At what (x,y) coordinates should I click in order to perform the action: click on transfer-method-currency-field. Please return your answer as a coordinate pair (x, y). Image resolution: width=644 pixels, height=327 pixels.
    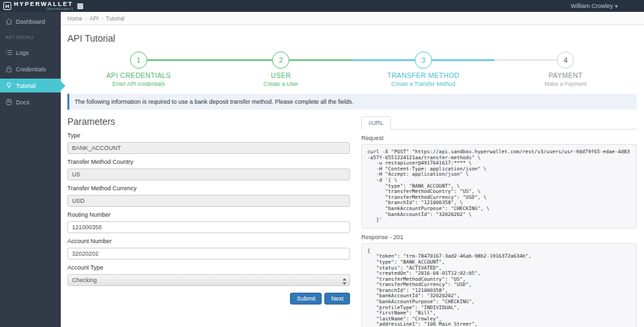
    Looking at the image, I should click on (209, 201).